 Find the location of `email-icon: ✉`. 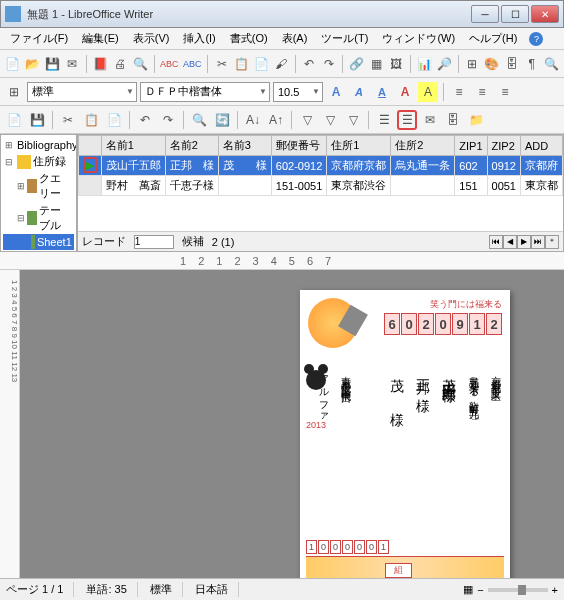

email-icon: ✉ is located at coordinates (72, 64).